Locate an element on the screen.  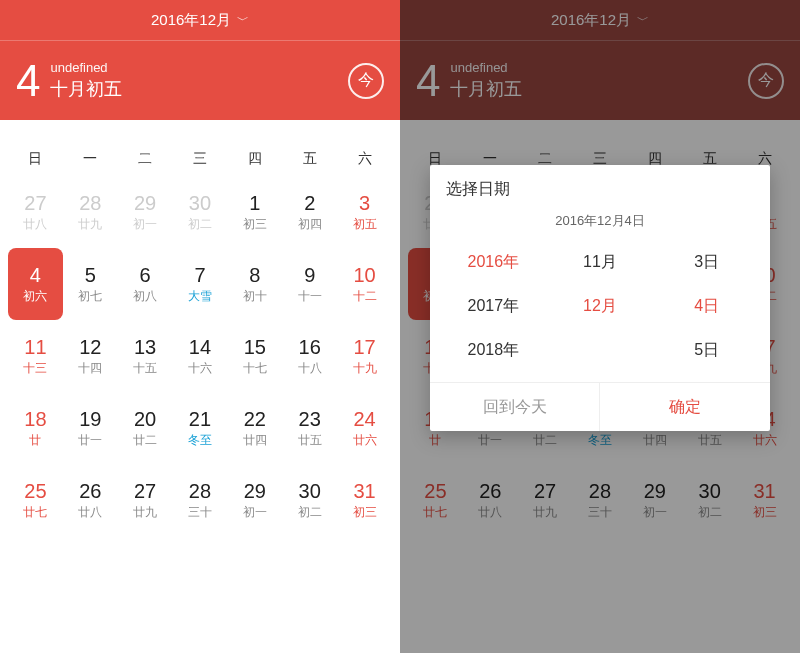
calendar-cell: 21冬至 is located at coordinates (200, 428).